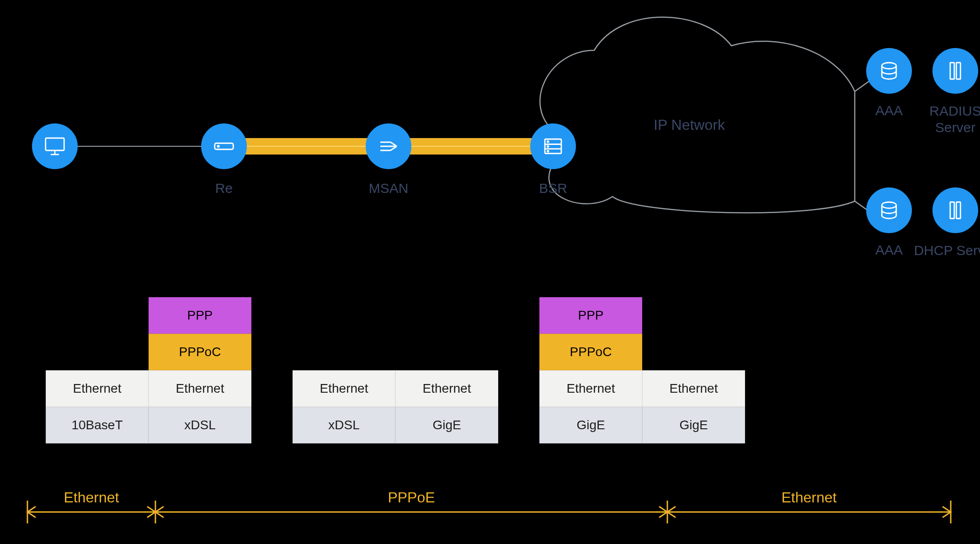  I want to click on switch-icon, so click(389, 146).